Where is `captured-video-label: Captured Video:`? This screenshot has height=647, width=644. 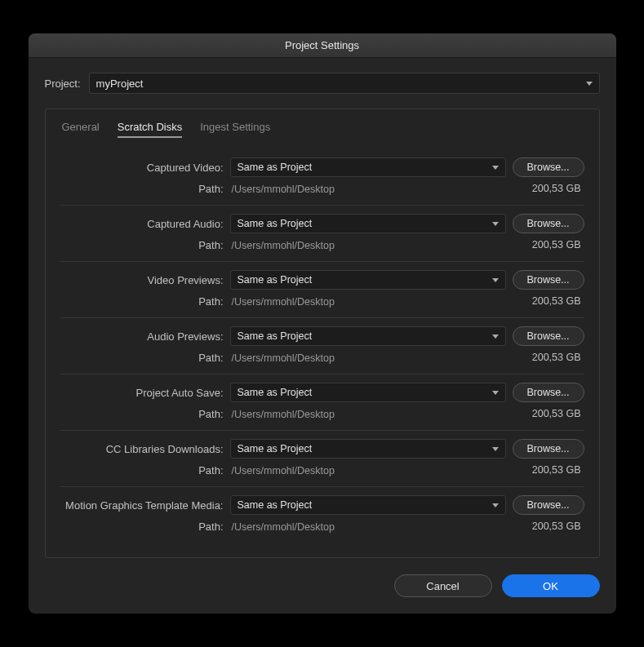
captured-video-label: Captured Video: is located at coordinates (142, 168).